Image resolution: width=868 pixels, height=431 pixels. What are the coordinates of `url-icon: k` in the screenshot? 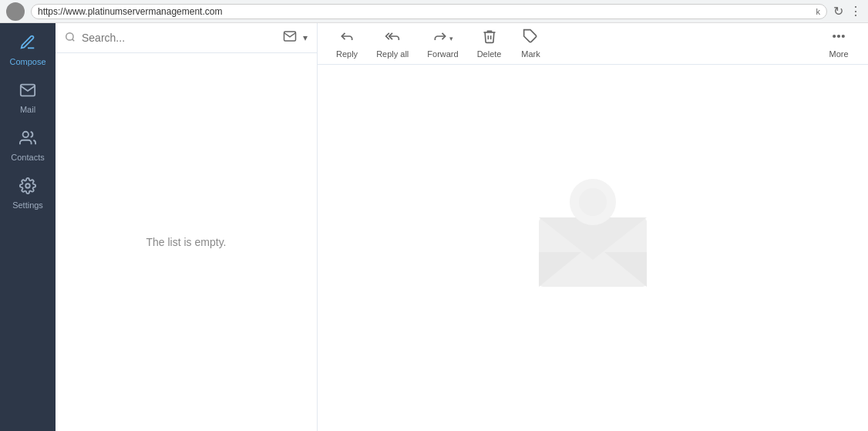 It's located at (819, 12).